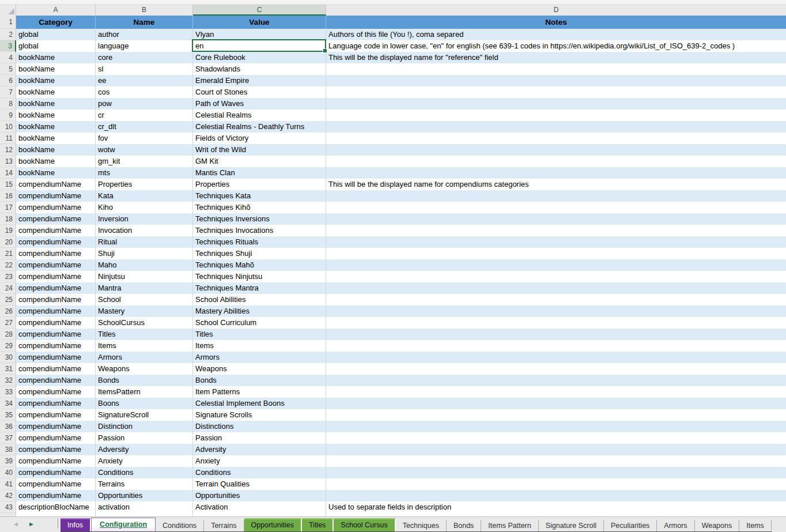 This screenshot has width=786, height=532. What do you see at coordinates (259, 450) in the screenshot?
I see `cell-C38: Adversity` at bounding box center [259, 450].